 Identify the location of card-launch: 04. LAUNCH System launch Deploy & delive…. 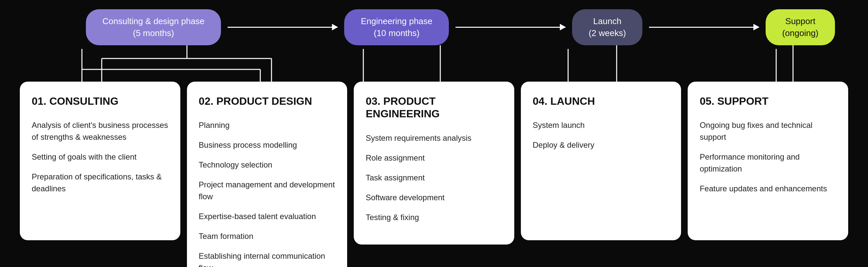
(601, 161).